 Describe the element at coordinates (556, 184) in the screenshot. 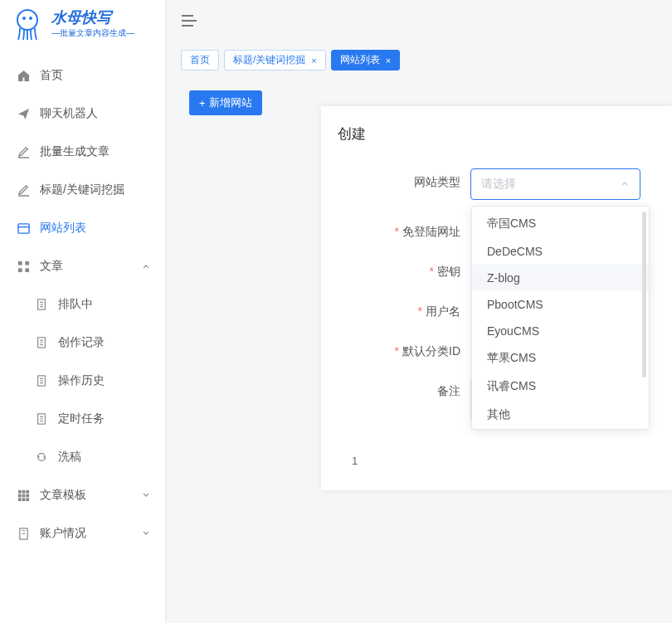

I see `site-type-select: 请选择 帝国CMS DeDeCMS Z-blog PbootCMS EyouCM…` at that location.